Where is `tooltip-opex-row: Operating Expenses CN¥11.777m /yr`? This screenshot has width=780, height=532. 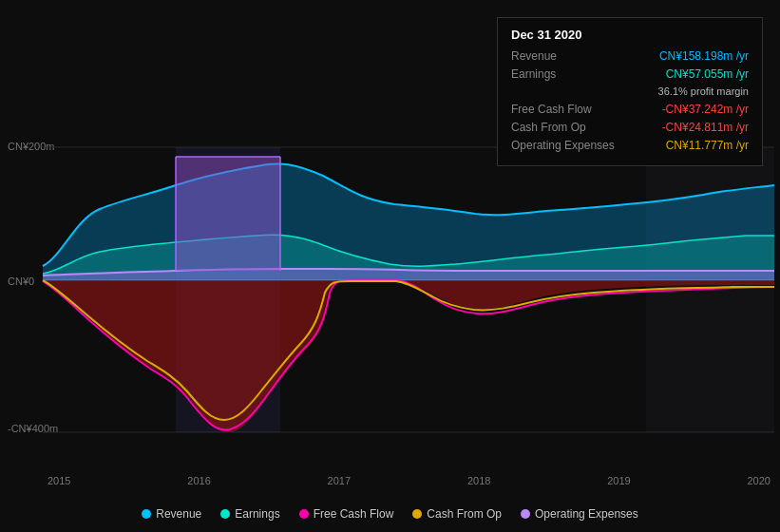 tooltip-opex-row: Operating Expenses CN¥11.777m /yr is located at coordinates (630, 146).